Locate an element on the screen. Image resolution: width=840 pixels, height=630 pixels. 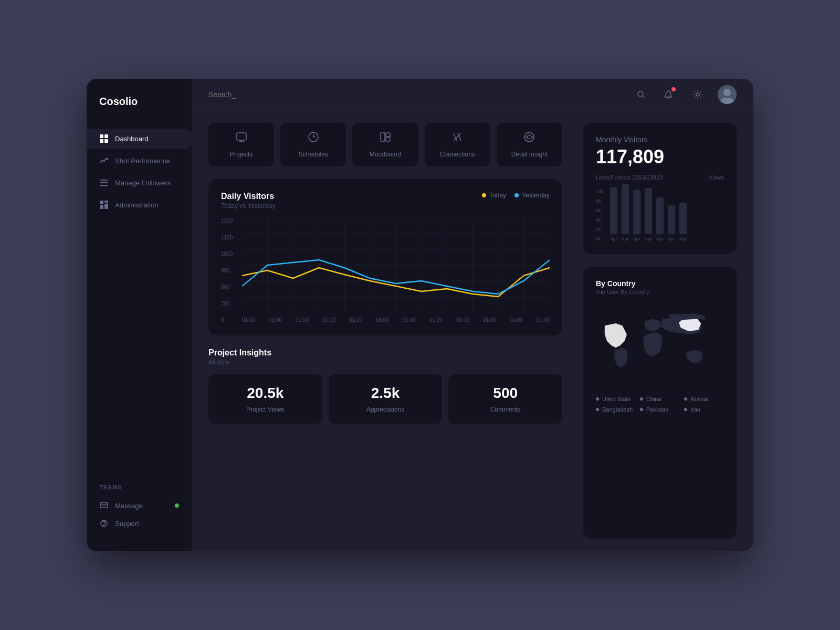
chart-svg is located at coordinates (396, 265).